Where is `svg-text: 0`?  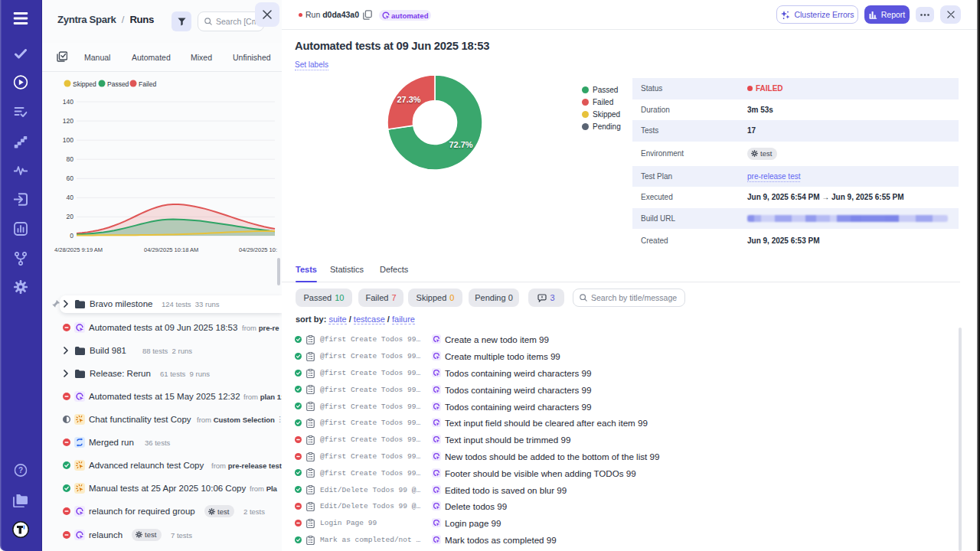
svg-text: 0 is located at coordinates (72, 236).